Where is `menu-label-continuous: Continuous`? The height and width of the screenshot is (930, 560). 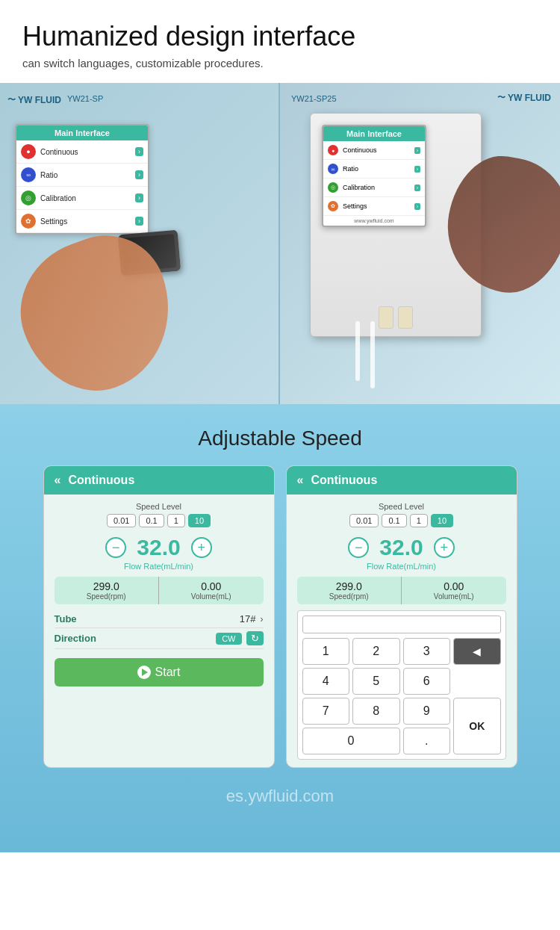 menu-label-continuous: Continuous is located at coordinates (85, 152).